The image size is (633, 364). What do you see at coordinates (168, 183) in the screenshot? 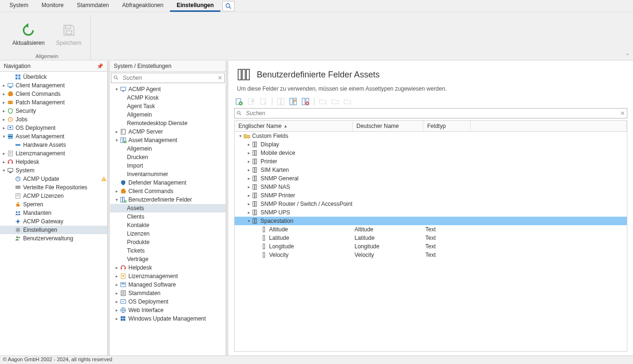
I see `tree-item: Defender Management` at bounding box center [168, 183].